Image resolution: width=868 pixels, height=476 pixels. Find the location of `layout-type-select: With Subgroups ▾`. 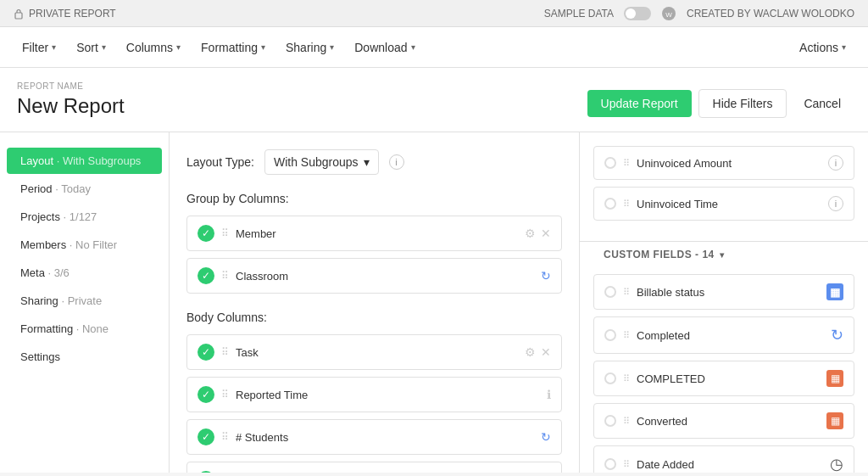

layout-type-select: With Subgroups ▾ is located at coordinates (322, 162).